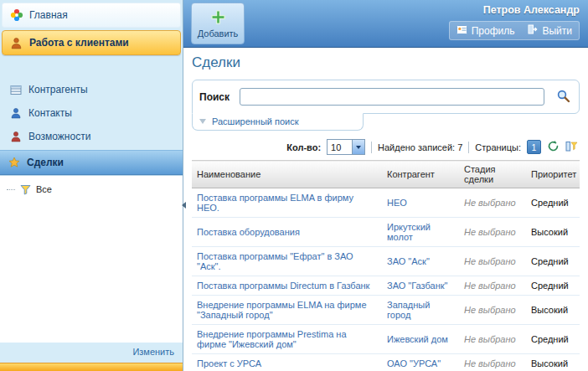 Image resolution: width=588 pixels, height=371 pixels. Describe the element at coordinates (385, 261) in the screenshot. I see `table-row: Поставка программы "Ефрат" в ЗАО "Аск". …` at that location.